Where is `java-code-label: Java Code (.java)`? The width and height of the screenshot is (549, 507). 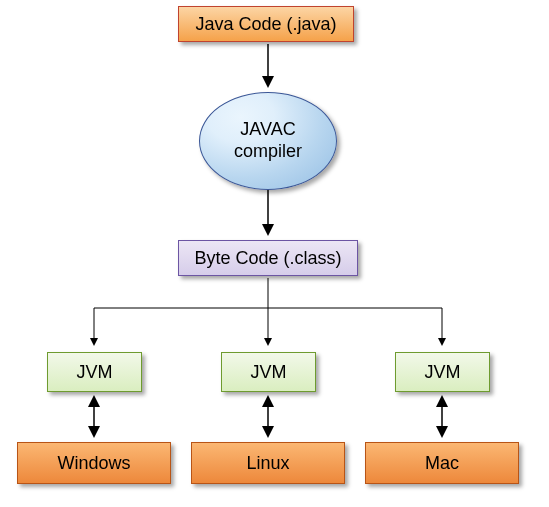
java-code-label: Java Code (.java) is located at coordinates (266, 24).